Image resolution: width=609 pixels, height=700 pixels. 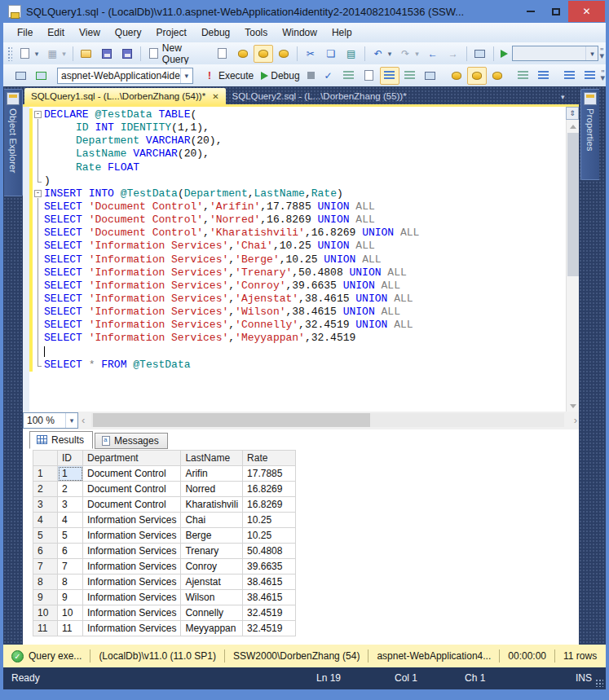 What do you see at coordinates (70, 489) in the screenshot?
I see `grid-cell: 2` at bounding box center [70, 489].